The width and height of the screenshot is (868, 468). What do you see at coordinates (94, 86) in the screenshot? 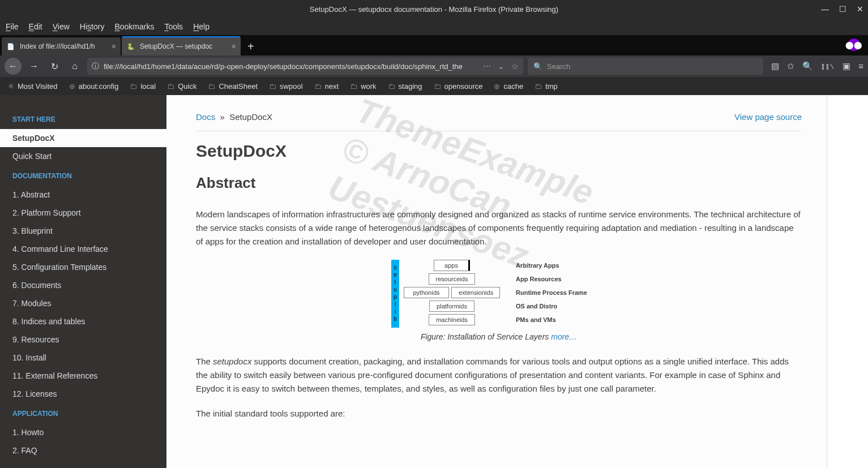
I see `bookmark-about-config: ⊕about:config` at bounding box center [94, 86].